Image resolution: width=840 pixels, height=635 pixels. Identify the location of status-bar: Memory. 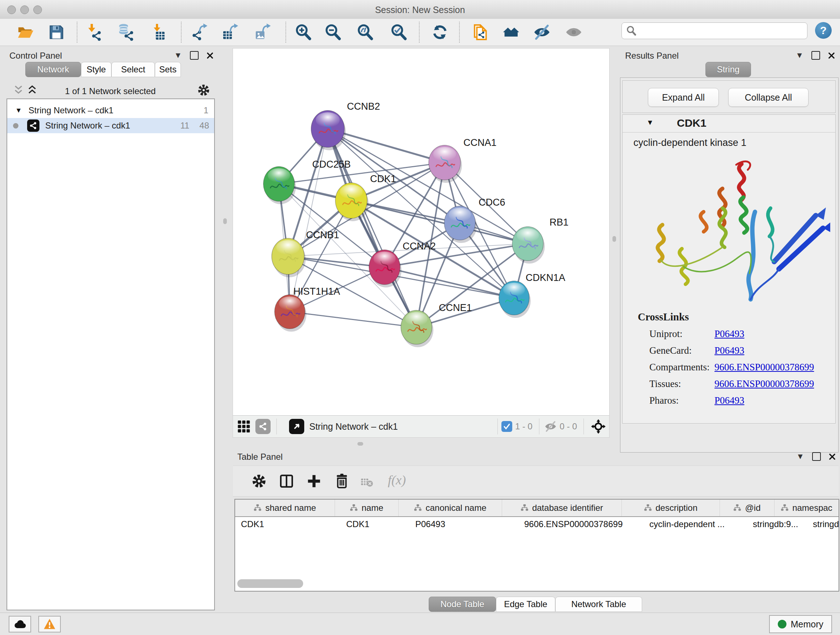
(420, 624).